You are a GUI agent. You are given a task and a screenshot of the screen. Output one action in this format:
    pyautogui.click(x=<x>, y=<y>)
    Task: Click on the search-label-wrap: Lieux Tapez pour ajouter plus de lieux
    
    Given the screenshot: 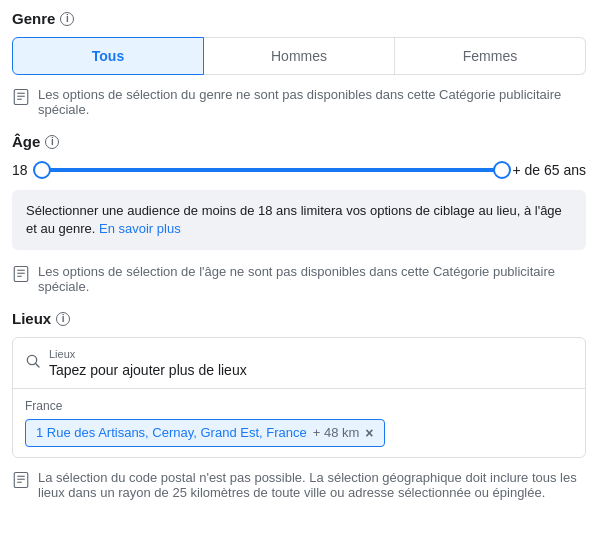 What is the action you would take?
    pyautogui.click(x=148, y=362)
    